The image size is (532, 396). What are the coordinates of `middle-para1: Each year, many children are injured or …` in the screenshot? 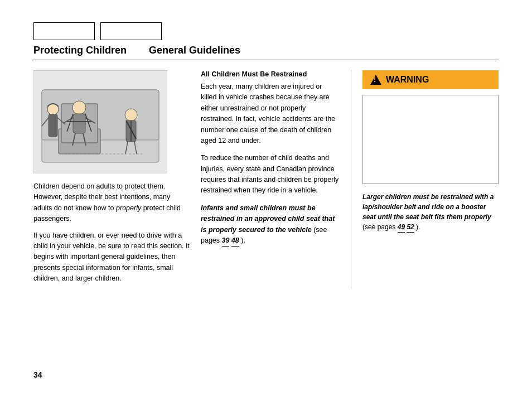 It's located at (270, 114).